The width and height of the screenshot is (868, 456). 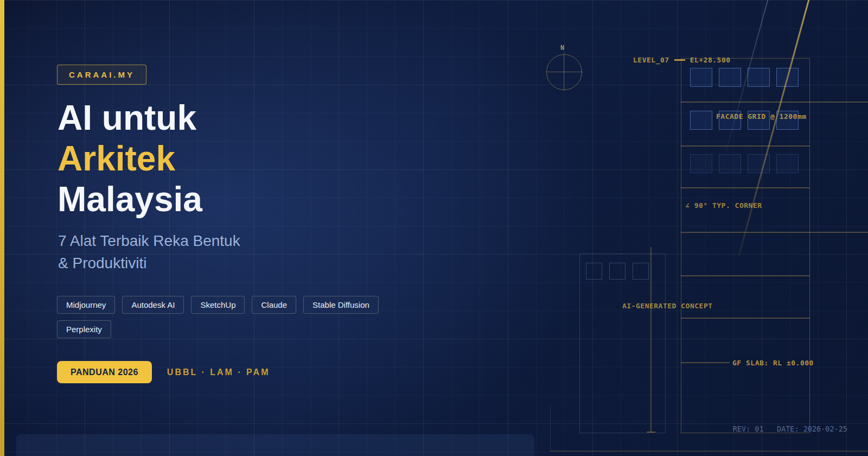 What do you see at coordinates (153, 305) in the screenshot?
I see `tag-autodesk-ai: Autodesk AI` at bounding box center [153, 305].